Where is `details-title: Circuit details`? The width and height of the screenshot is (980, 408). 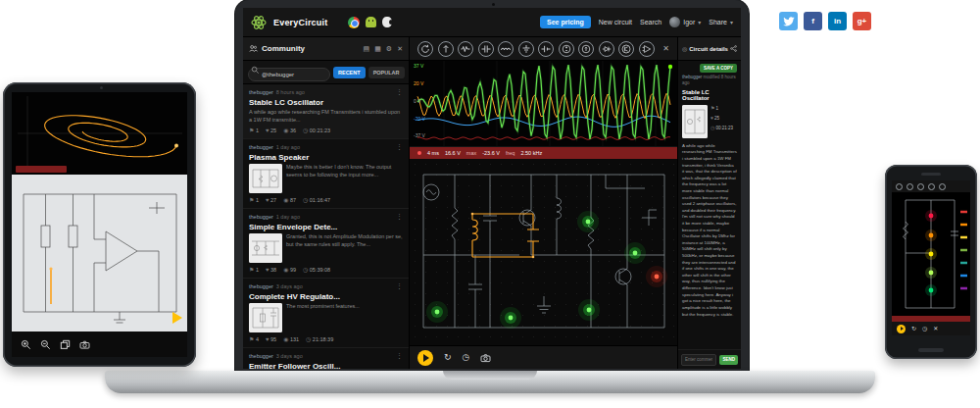
details-title: Circuit details is located at coordinates (709, 49).